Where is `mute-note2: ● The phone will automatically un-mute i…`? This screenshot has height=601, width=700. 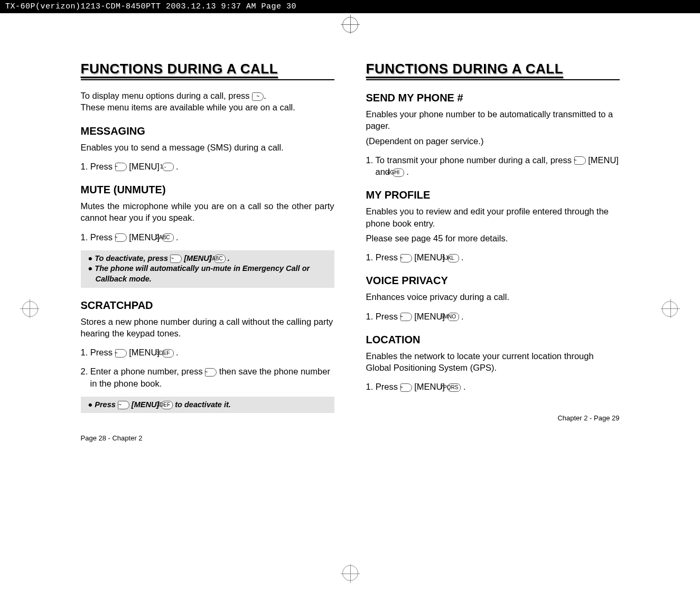 mute-note2: ● The phone will automatically un-mute i… is located at coordinates (208, 274).